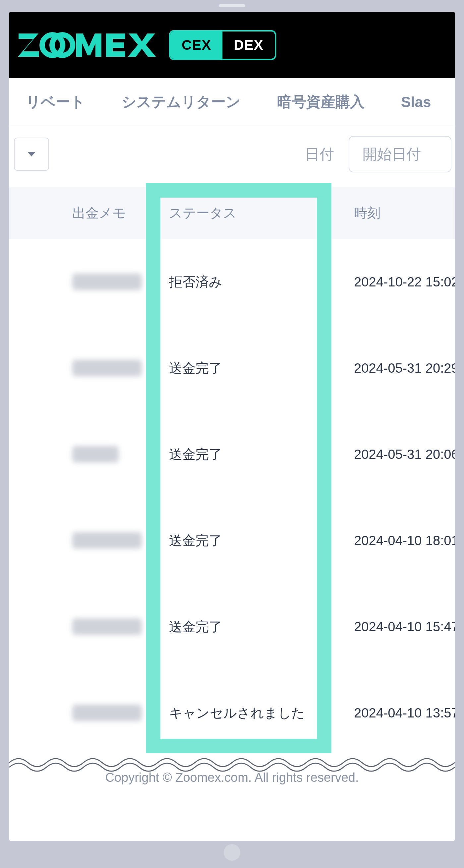 Image resolution: width=464 pixels, height=868 pixels. What do you see at coordinates (241, 213) in the screenshot?
I see `th-status: ステータス` at bounding box center [241, 213].